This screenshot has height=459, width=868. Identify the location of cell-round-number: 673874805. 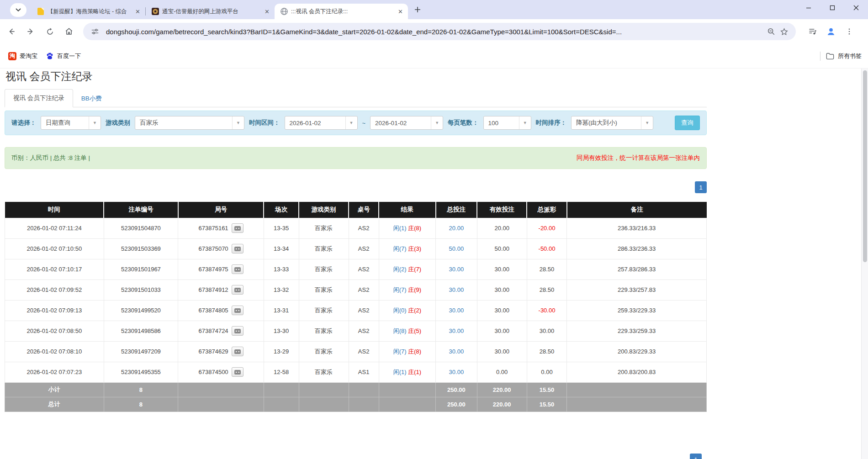
(221, 311).